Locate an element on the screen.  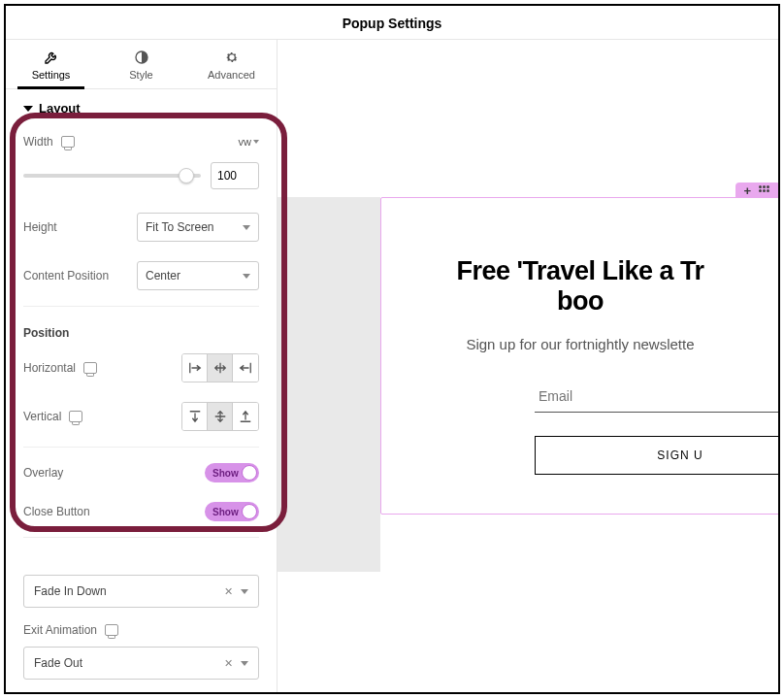
popup-heading: Free 'Travel Like a Tr boo is located at coordinates (580, 286).